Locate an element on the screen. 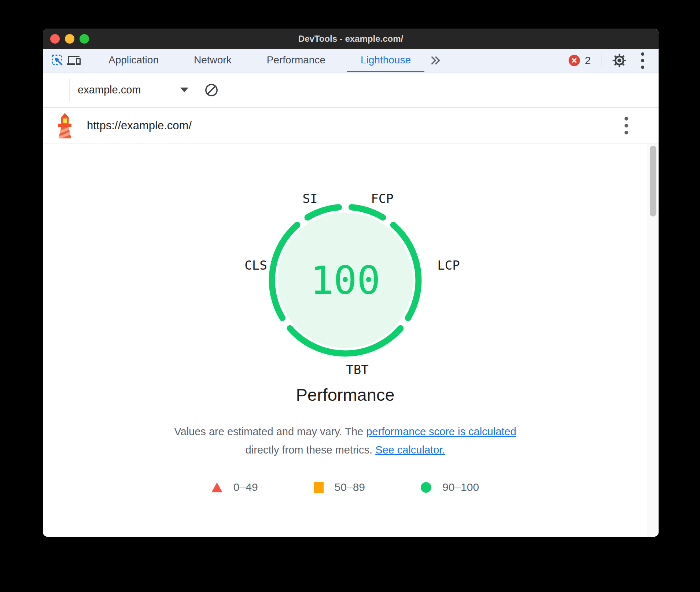 This screenshot has width=700, height=592. fail-triangle-icon is located at coordinates (217, 487).